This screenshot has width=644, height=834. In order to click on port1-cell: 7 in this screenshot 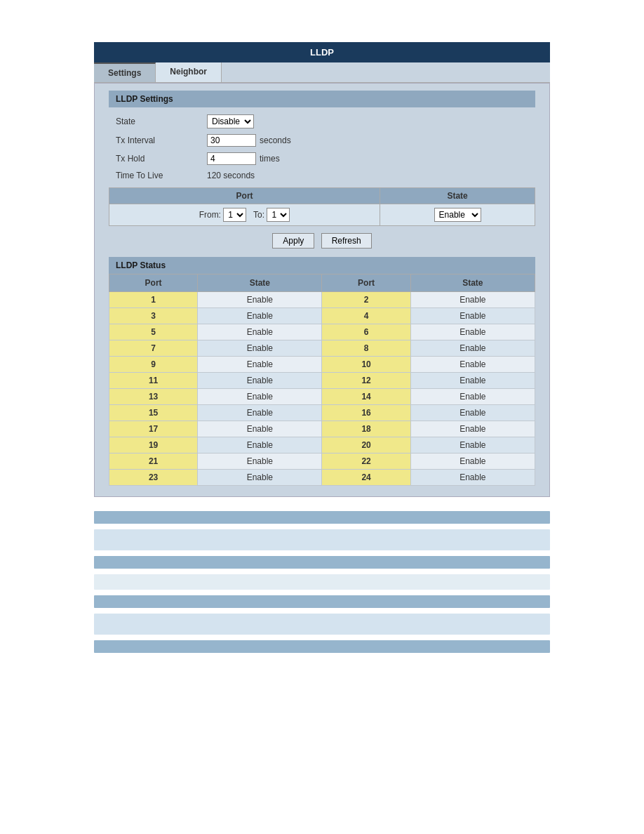, I will do `click(154, 348)`.